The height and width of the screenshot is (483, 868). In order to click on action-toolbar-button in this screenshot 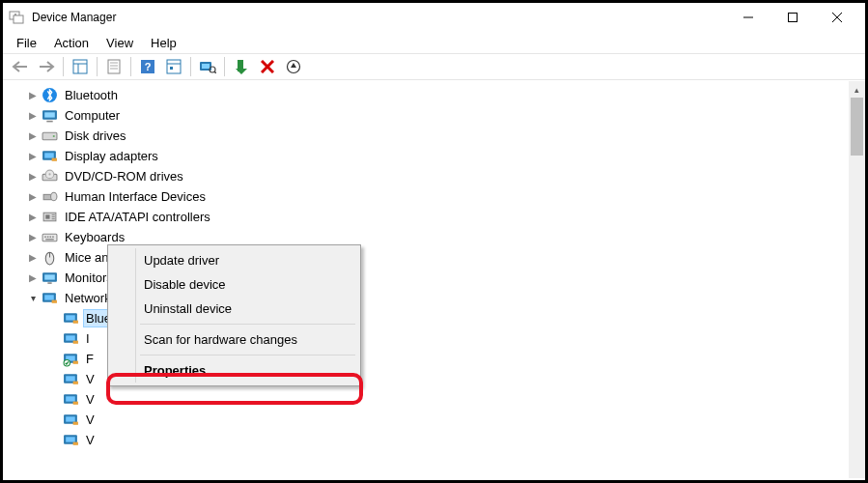, I will do `click(174, 67)`.